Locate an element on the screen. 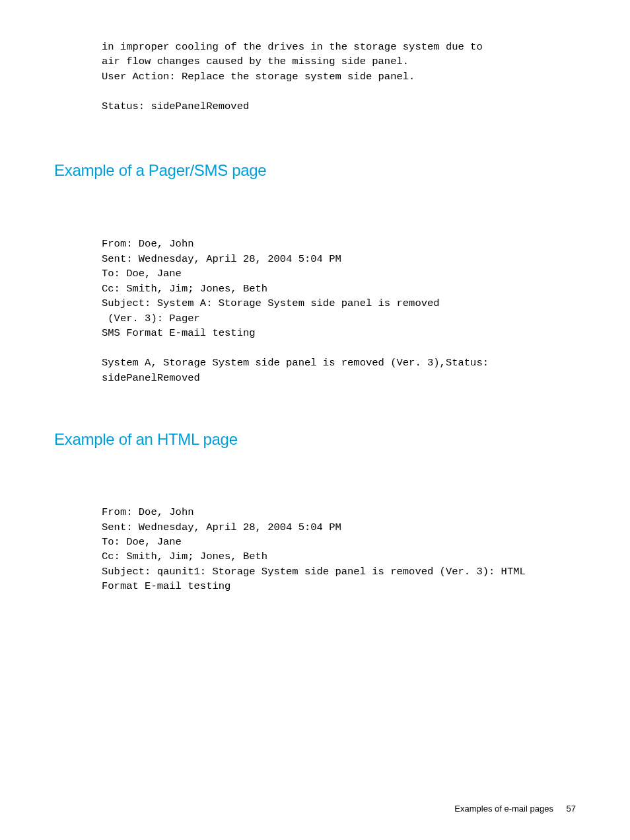  pager-body: sidePanelRemoved is located at coordinates (151, 378).